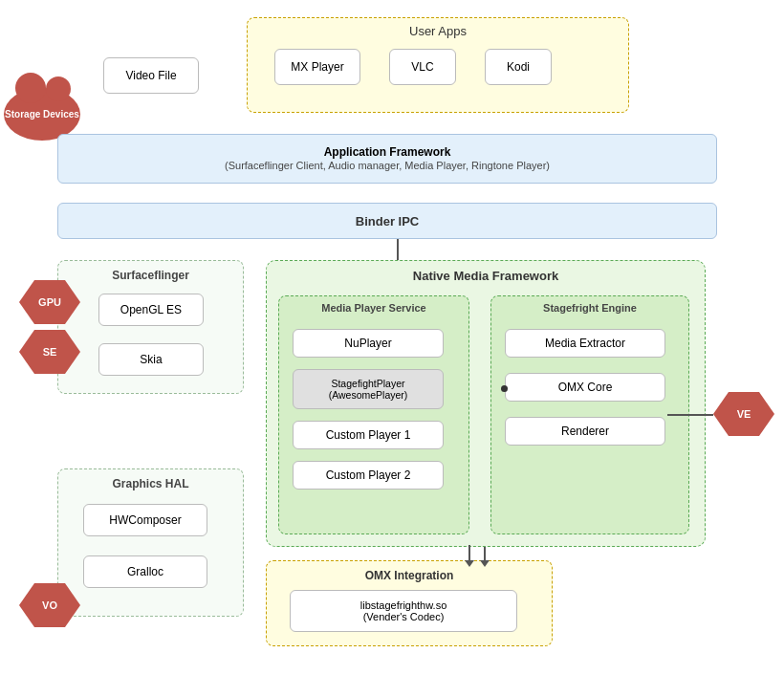  Describe the element at coordinates (518, 67) in the screenshot. I see `kodi-label: Kodi` at that location.